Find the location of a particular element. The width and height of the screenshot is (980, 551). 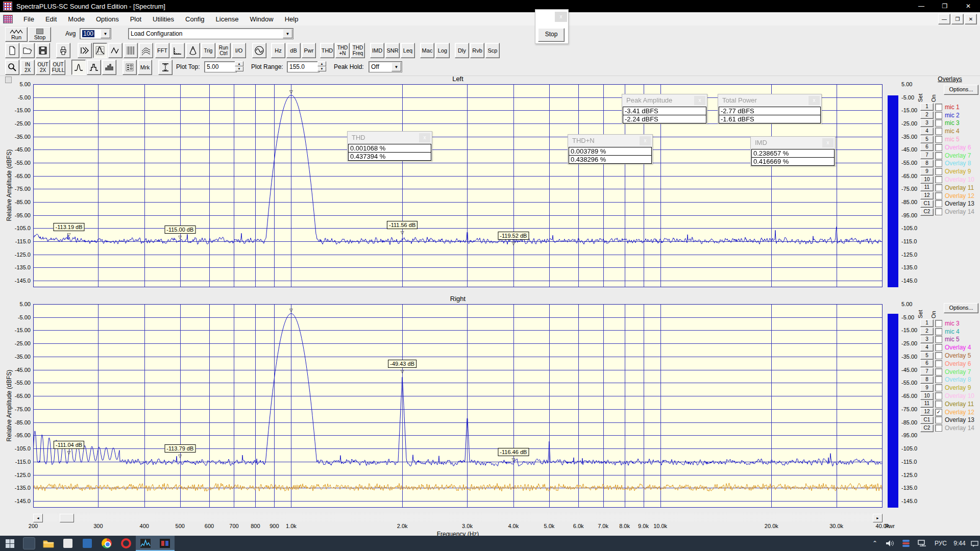

peak-value-label: -113.19 dB is located at coordinates (69, 227).